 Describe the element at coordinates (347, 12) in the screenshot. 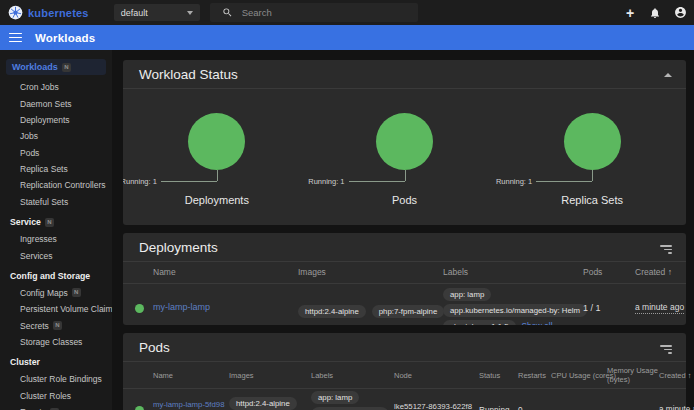

I see `top-bar: kubernetes default +` at that location.